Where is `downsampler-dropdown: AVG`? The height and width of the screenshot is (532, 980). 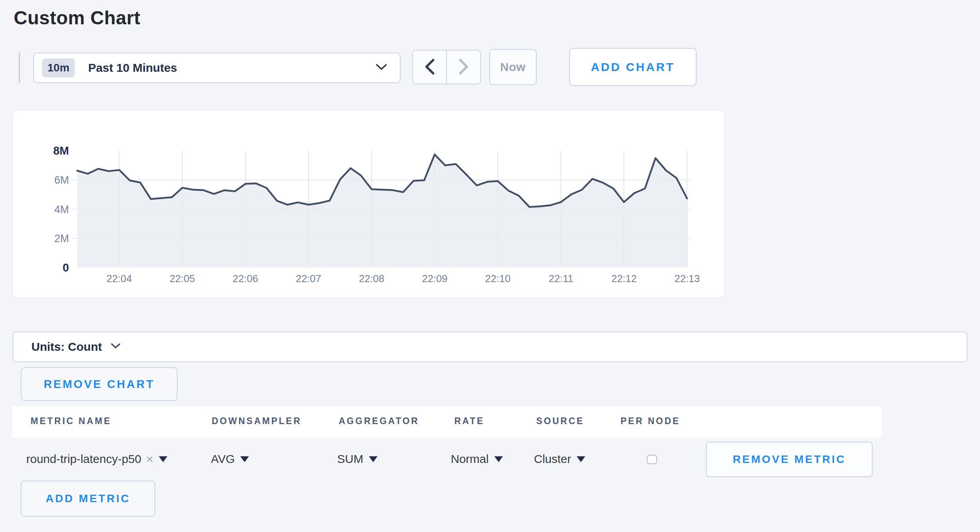
downsampler-dropdown: AVG is located at coordinates (230, 459).